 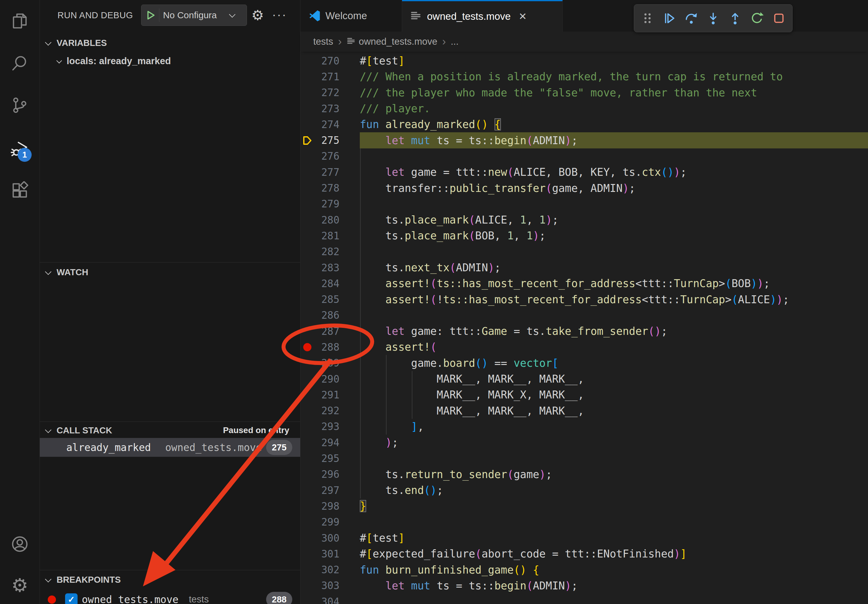 I want to click on line-number: 274, so click(x=327, y=125).